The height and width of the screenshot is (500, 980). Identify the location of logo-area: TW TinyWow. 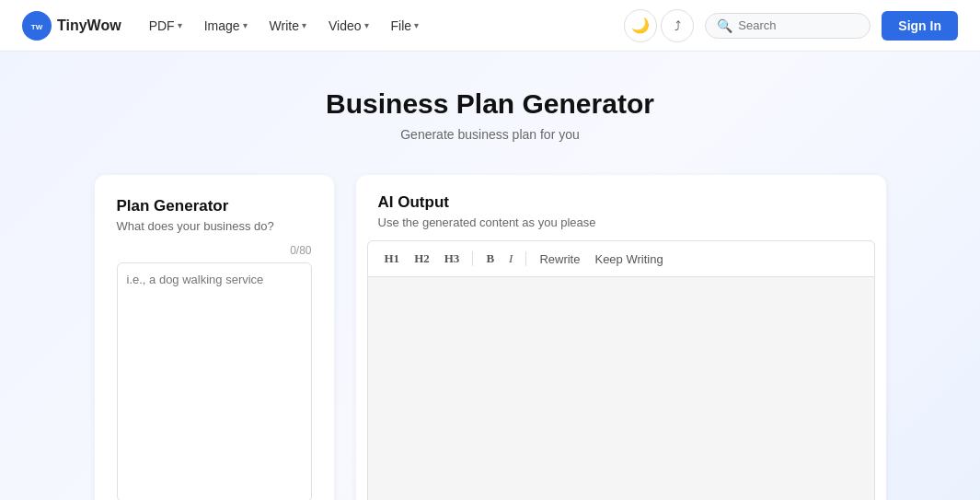
(72, 26).